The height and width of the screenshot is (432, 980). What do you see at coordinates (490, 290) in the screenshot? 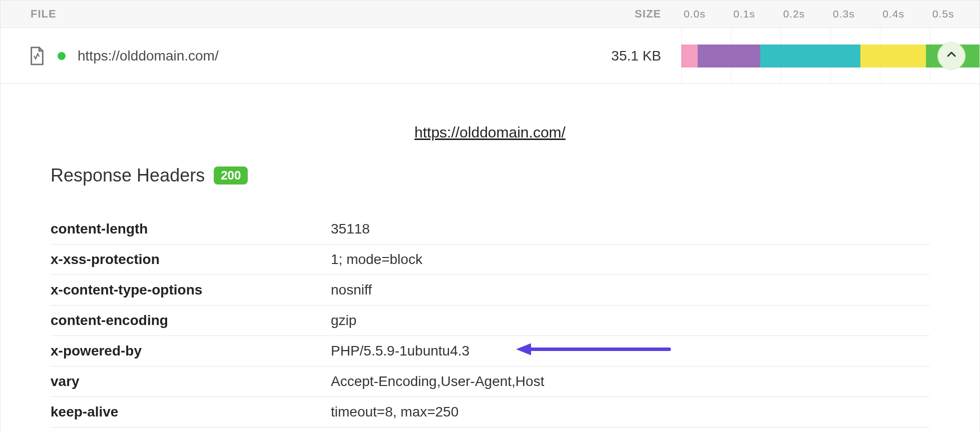
I see `header-row: x-content-type-optionsnosniff` at bounding box center [490, 290].